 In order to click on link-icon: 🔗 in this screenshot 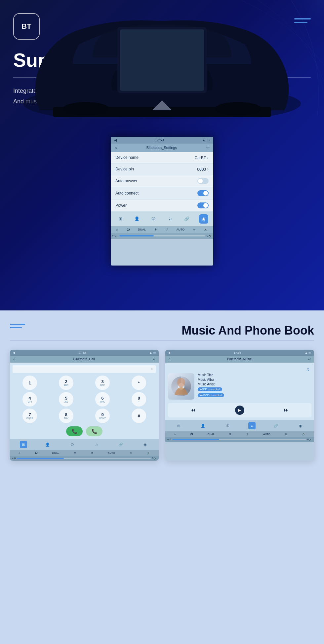, I will do `click(187, 219)`.